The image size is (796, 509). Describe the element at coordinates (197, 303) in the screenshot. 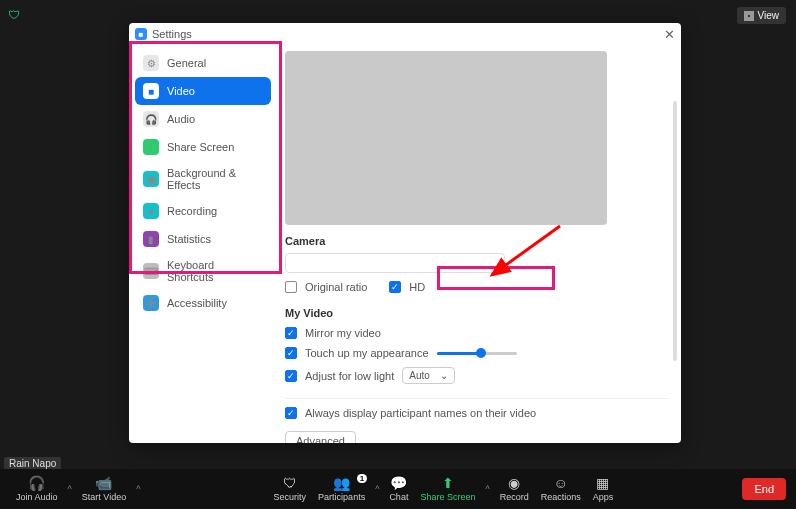

I see `sidebar-item-label: Accessibility` at that location.